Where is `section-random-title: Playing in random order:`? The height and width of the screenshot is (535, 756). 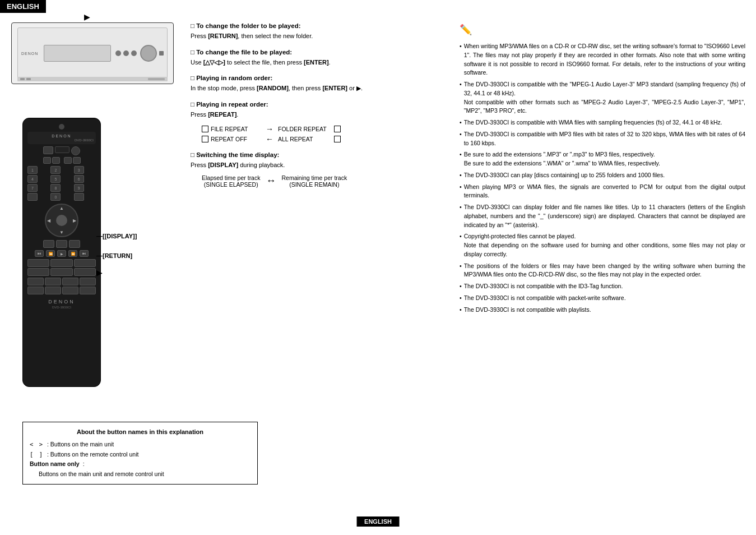
section-random-title: Playing in random order: is located at coordinates (319, 78).